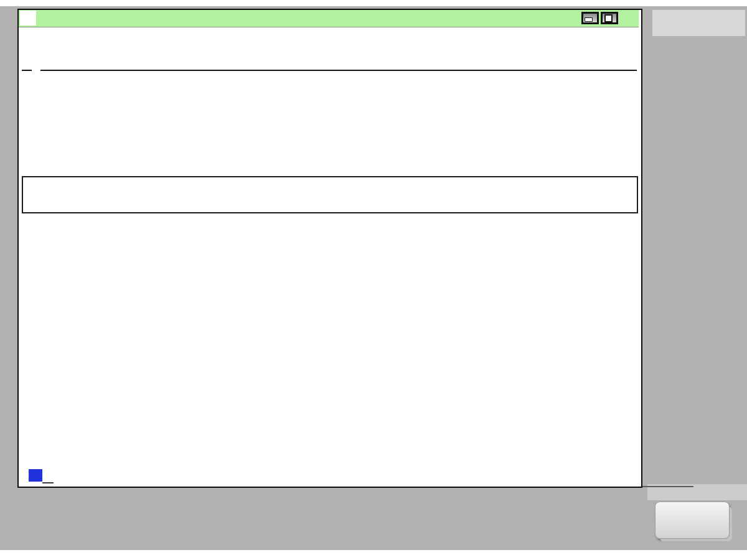  Describe the element at coordinates (698, 23) in the screenshot. I see `datetime-display` at that location.